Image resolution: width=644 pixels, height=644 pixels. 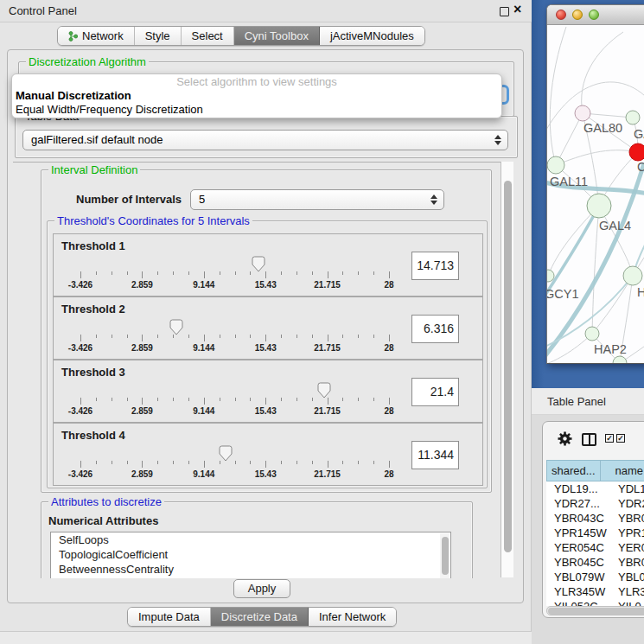 What do you see at coordinates (595, 603) in the screenshot?
I see `table-row: YIL052CYIL0` at bounding box center [595, 603].